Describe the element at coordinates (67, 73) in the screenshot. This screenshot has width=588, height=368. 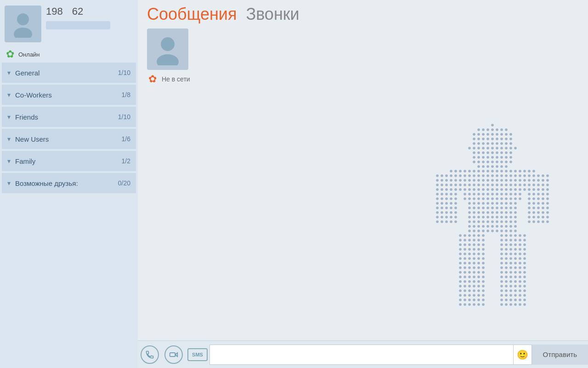
I see `group-general-name: General` at that location.